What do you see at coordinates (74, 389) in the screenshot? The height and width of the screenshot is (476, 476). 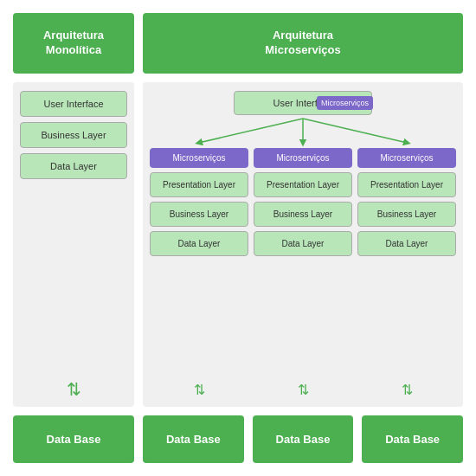 I see `mono-arrow: ⇅` at bounding box center [74, 389].